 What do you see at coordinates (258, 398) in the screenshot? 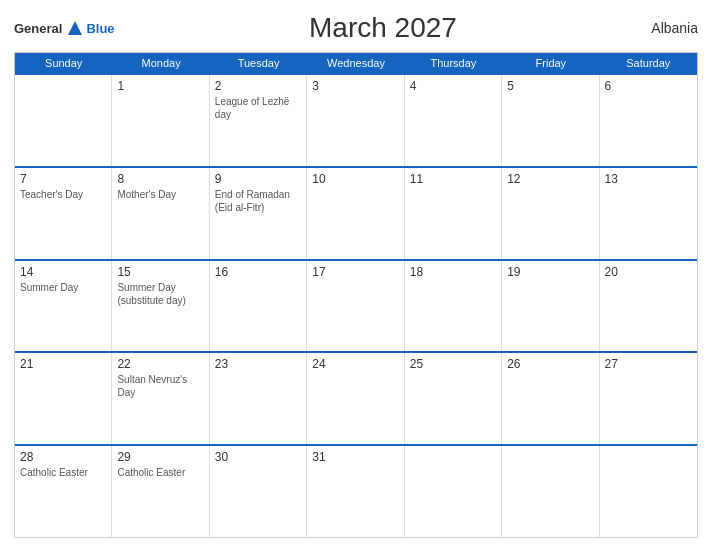
I see `day-cell: 23` at bounding box center [258, 398].